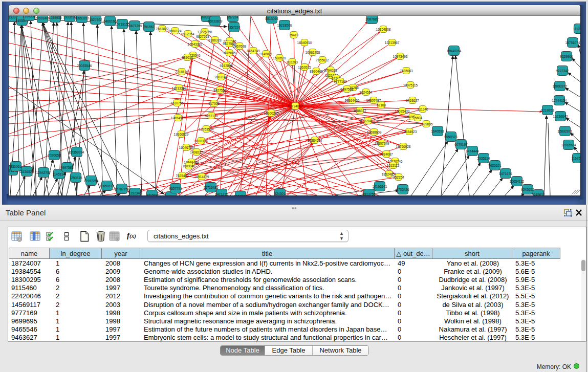  Describe the element at coordinates (576, 159) in the screenshot. I see `svg-text: 1167533` at that location.